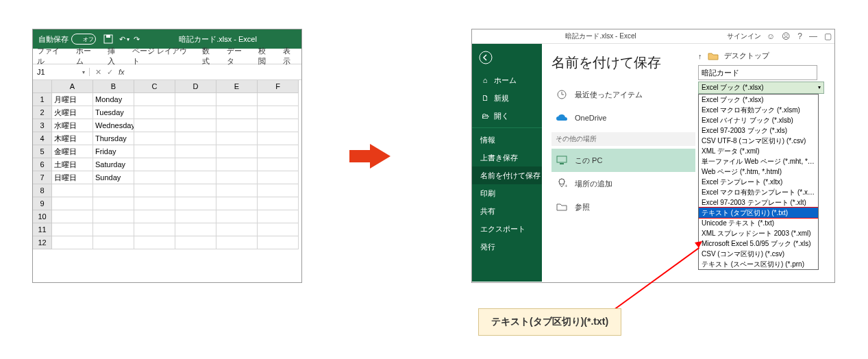 This screenshot has width=868, height=359. What do you see at coordinates (52, 56) in the screenshot?
I see `ribbon-tab: ファイル` at bounding box center [52, 56].